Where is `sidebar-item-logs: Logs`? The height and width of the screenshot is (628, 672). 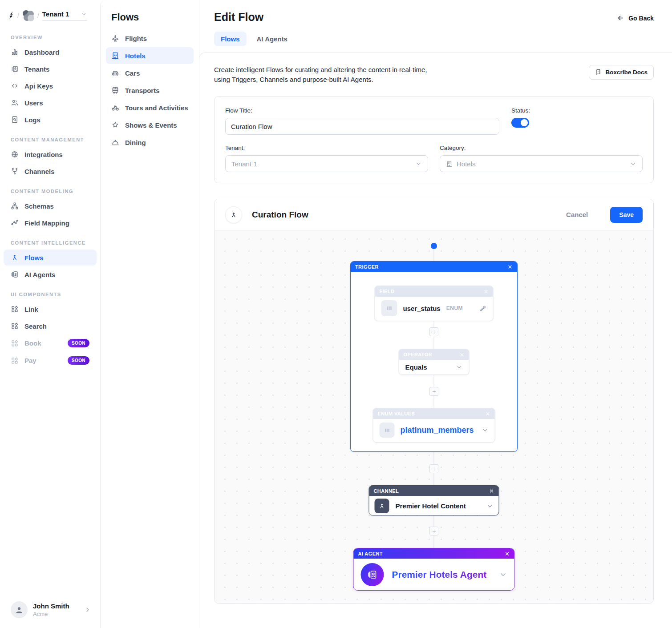 sidebar-item-logs: Logs is located at coordinates (50, 120).